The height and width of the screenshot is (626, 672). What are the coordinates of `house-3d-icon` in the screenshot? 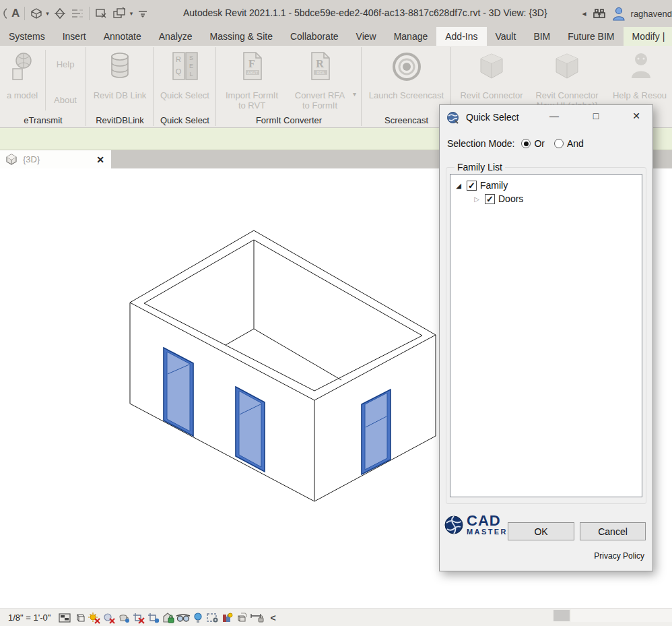 It's located at (11, 159).